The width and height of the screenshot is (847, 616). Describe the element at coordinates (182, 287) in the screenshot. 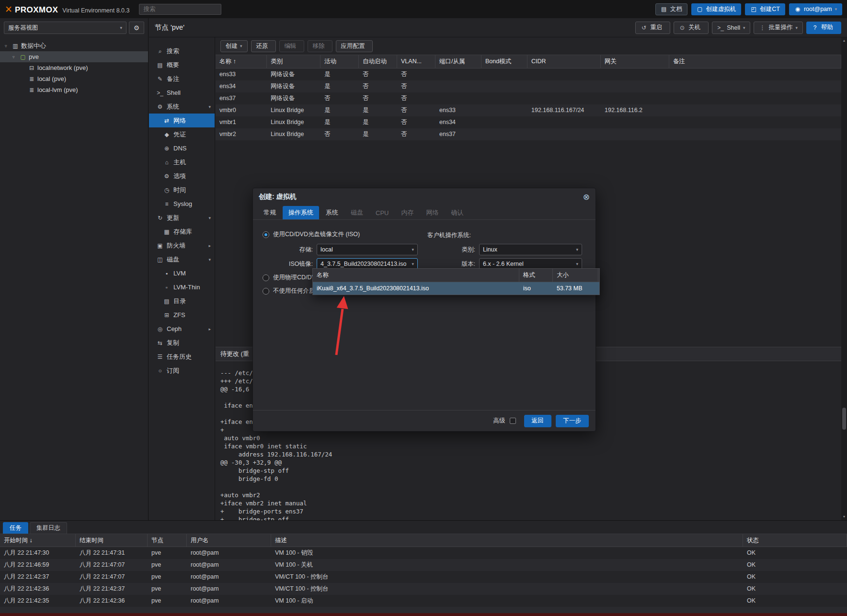

I see `menu-item: ▫ LVM-Thin` at that location.